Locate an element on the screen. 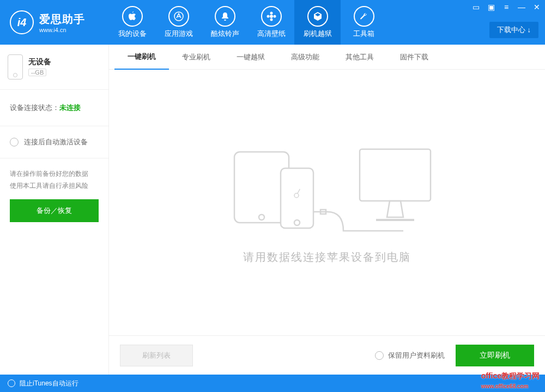  subtab-oneclick-flash: 一键刷机 is located at coordinates (142, 57).